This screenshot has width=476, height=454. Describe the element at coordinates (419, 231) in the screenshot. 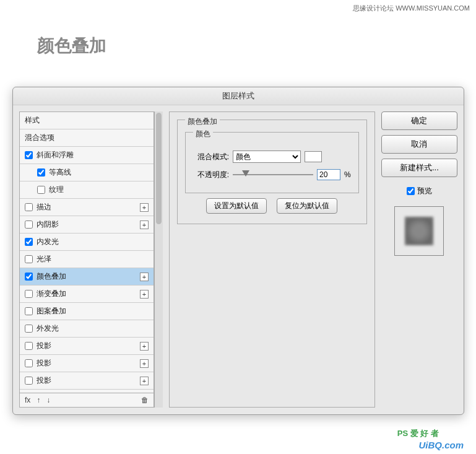

I see `preview-thumbnail` at that location.